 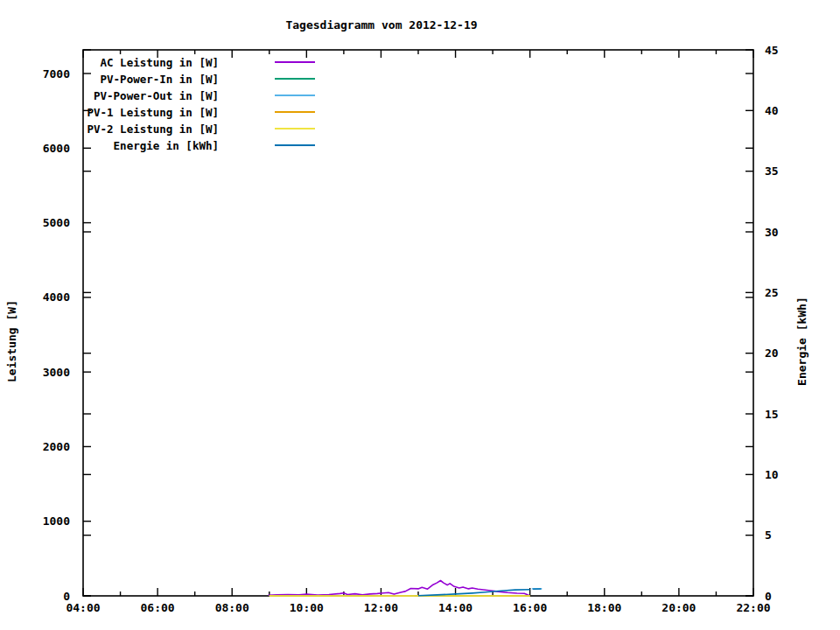 I want to click on y2-tick-label: 30, so click(x=772, y=233).